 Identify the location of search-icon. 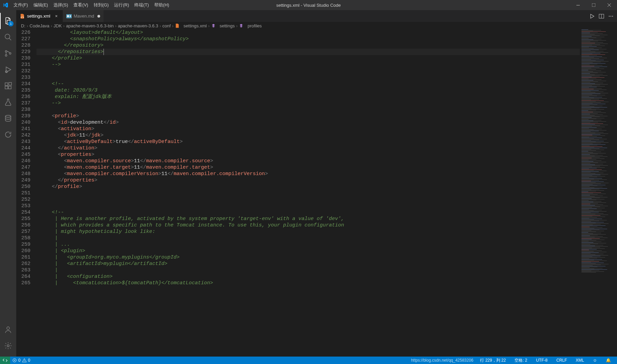
(8, 37).